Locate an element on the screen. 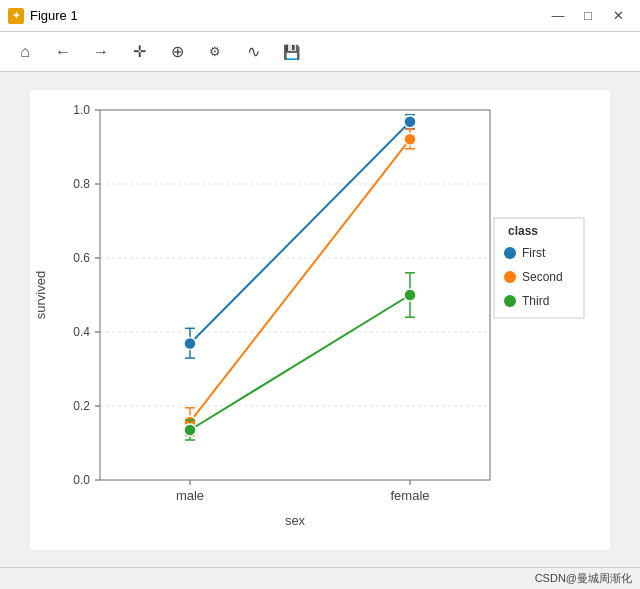  zoom-button: ⊕ is located at coordinates (177, 52).